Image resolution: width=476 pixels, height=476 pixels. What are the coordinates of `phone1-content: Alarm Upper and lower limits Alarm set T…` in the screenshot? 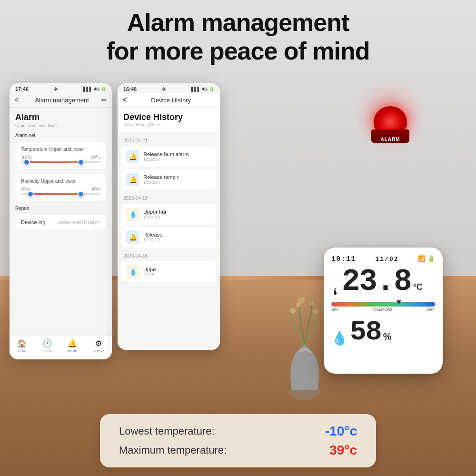 It's located at (61, 227).